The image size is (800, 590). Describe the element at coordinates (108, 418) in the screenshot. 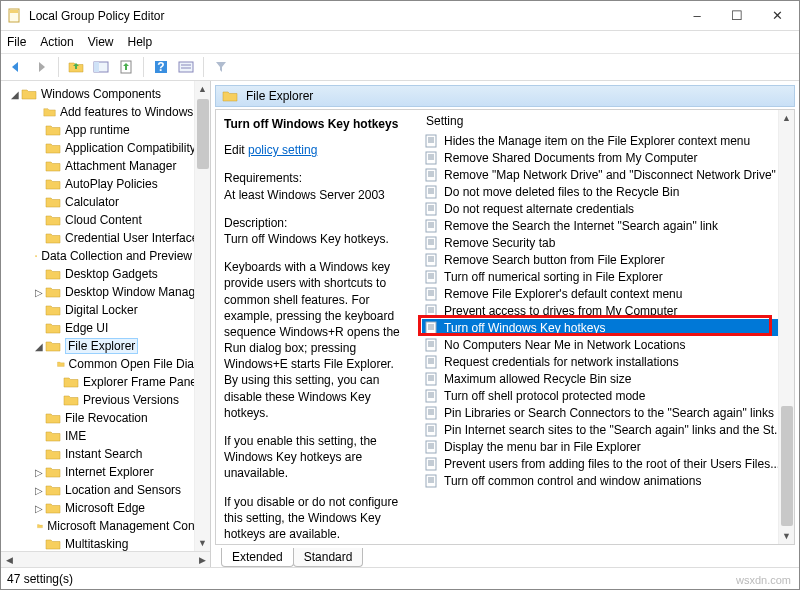

I see `tree-item: File Revocation` at that location.